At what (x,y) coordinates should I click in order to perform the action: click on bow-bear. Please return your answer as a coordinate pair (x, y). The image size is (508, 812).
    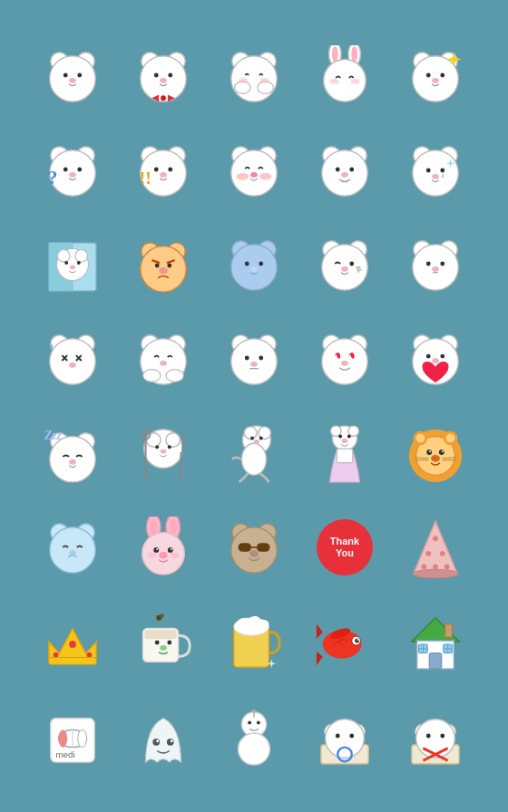
    Looking at the image, I should click on (163, 76).